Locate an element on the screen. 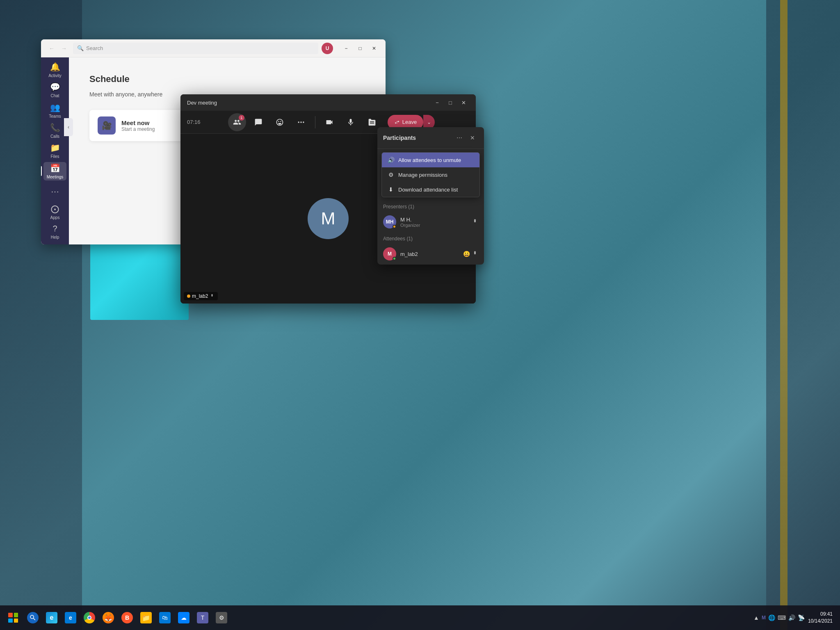  taskbar-store: 🛍 is located at coordinates (165, 618).